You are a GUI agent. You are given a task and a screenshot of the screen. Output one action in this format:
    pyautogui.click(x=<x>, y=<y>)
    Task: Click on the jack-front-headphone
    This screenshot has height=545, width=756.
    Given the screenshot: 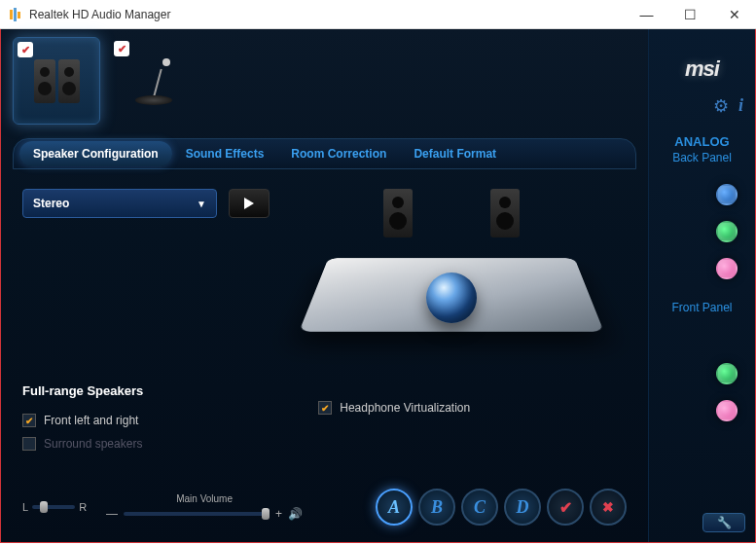 What is the action you would take?
    pyautogui.click(x=727, y=374)
    